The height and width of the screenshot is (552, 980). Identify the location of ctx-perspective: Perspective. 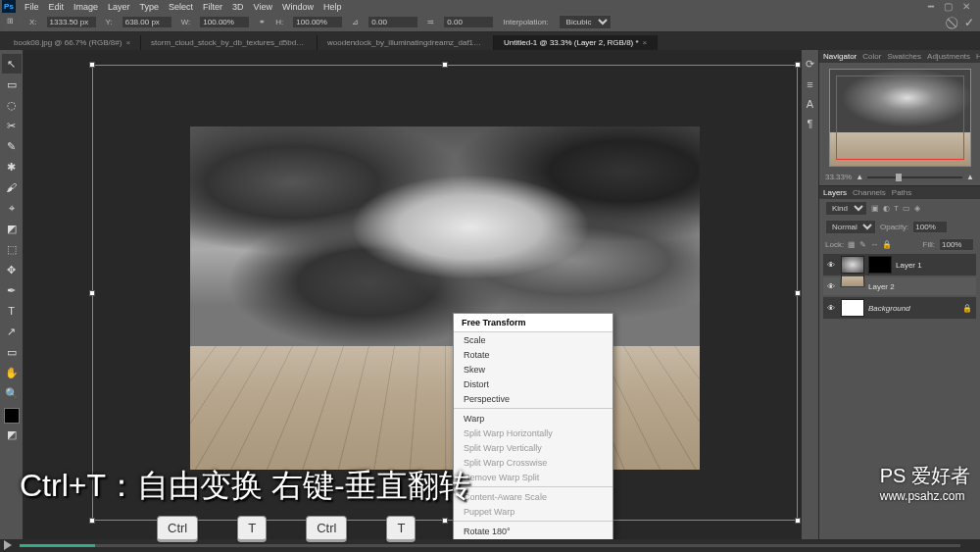
(533, 398).